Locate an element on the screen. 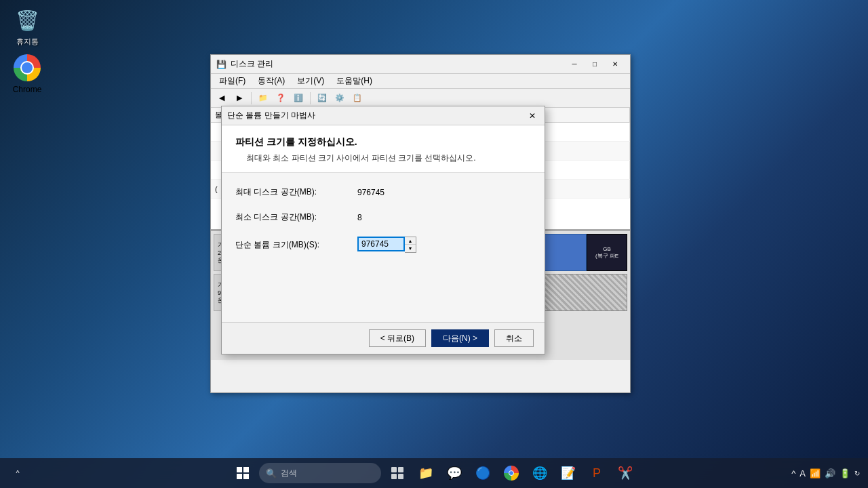  min-disk-row: 최소 디스크 공간(MB): 8 is located at coordinates (383, 217).